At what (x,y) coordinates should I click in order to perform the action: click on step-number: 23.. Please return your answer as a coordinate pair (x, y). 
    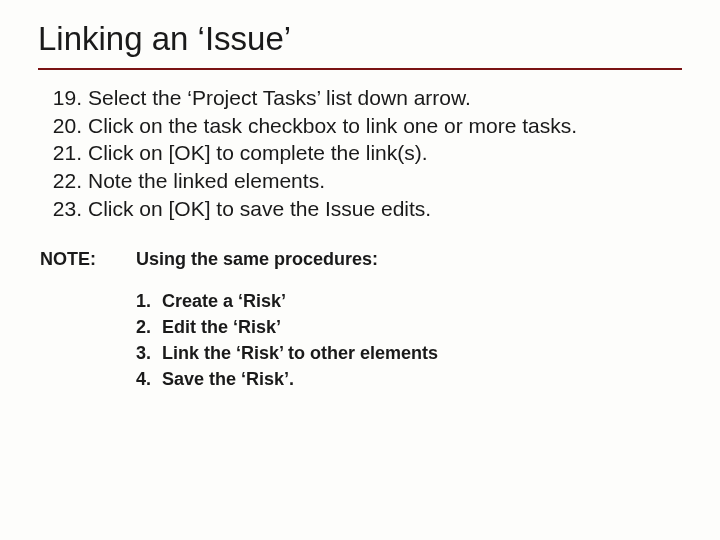
    Looking at the image, I should click on (64, 209).